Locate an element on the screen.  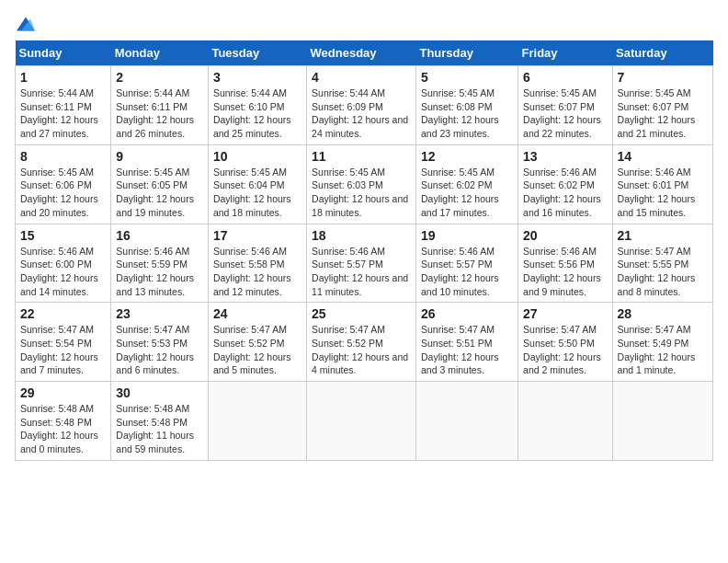
day-number: 24 is located at coordinates (257, 314).